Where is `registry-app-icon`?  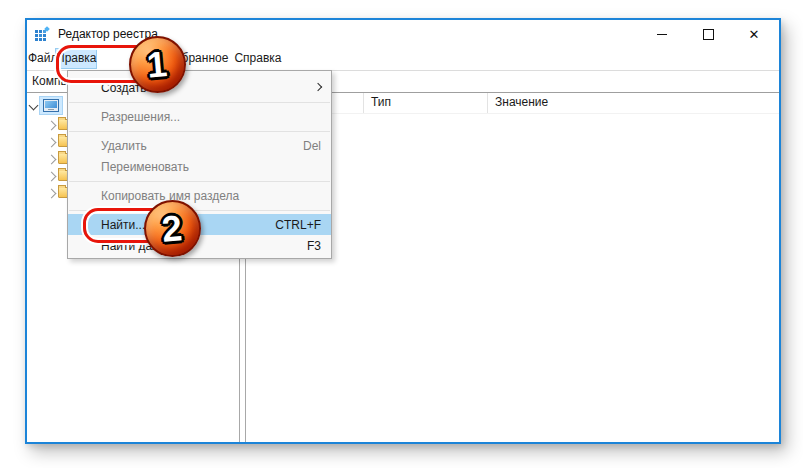
registry-app-icon is located at coordinates (42, 34).